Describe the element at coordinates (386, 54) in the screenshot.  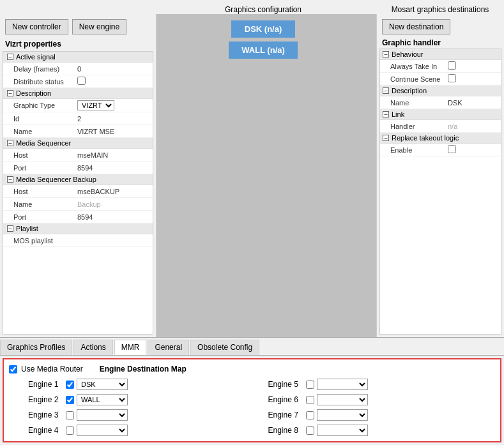
I see `expand-behaviour-icon: –` at that location.